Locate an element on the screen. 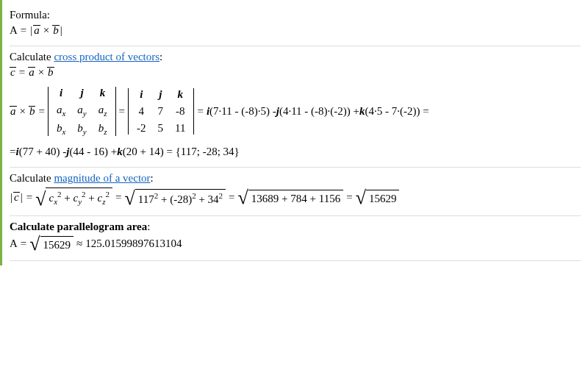 The width and height of the screenshot is (588, 375). sqrt-squares: √ 1172 + (-28)2 + 342 is located at coordinates (175, 197).